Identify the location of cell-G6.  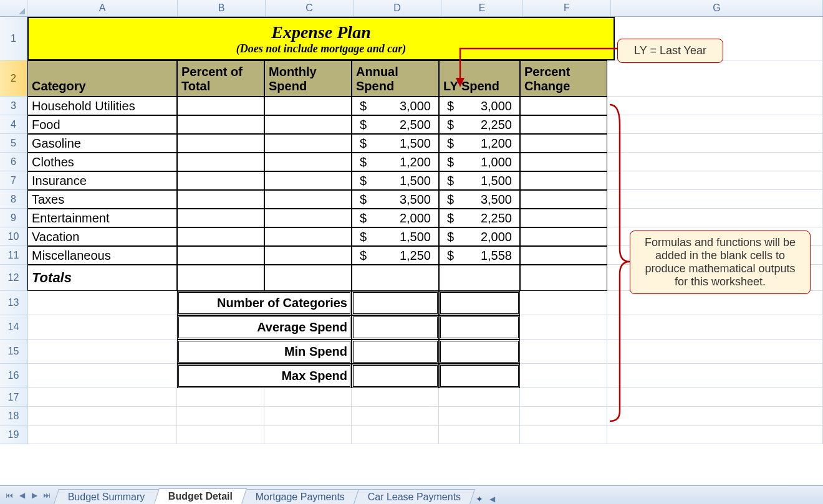
(715, 162).